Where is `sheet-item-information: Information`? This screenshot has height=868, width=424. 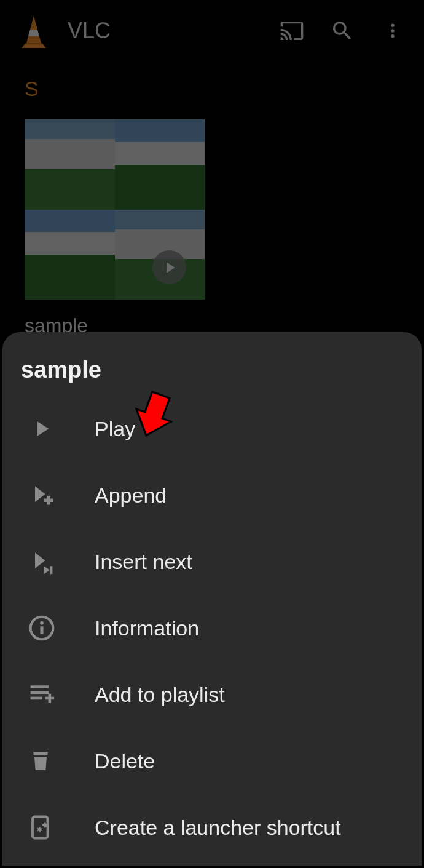
sheet-item-information: Information is located at coordinates (212, 628).